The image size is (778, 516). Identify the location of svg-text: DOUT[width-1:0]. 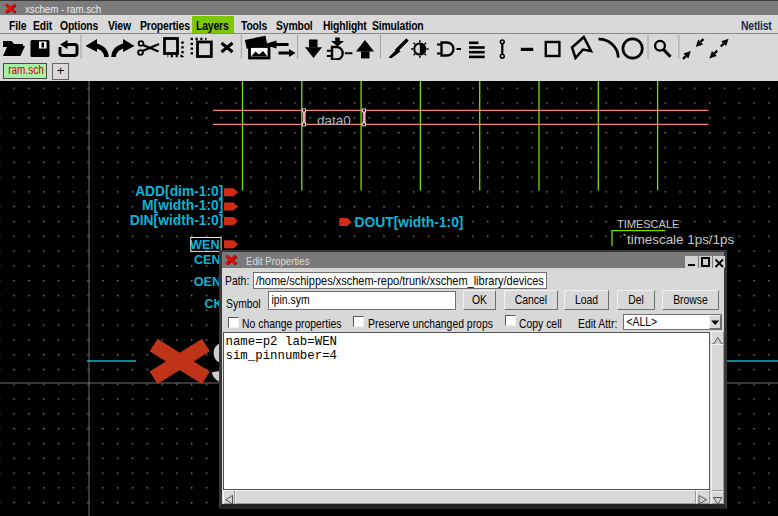
(410, 222).